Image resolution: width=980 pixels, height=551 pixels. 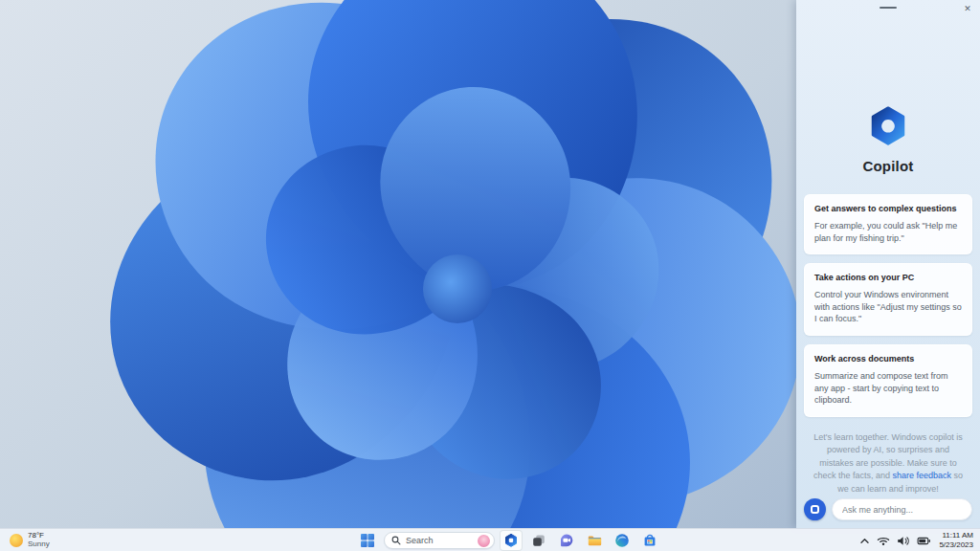 What do you see at coordinates (888, 388) in the screenshot?
I see `card-body: Summarize and compose text from any app …` at bounding box center [888, 388].